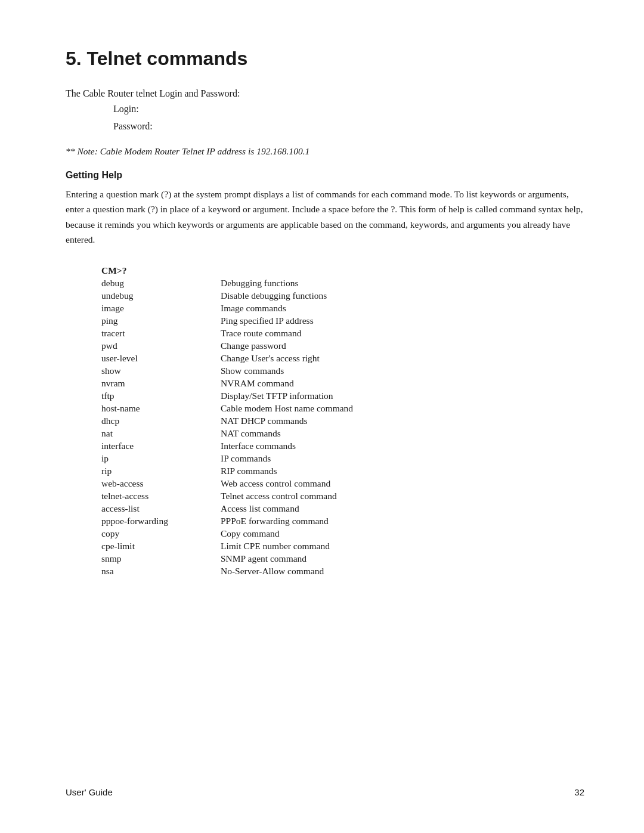  Describe the element at coordinates (287, 409) in the screenshot. I see `description-cell: Cable modem Host name command` at that location.